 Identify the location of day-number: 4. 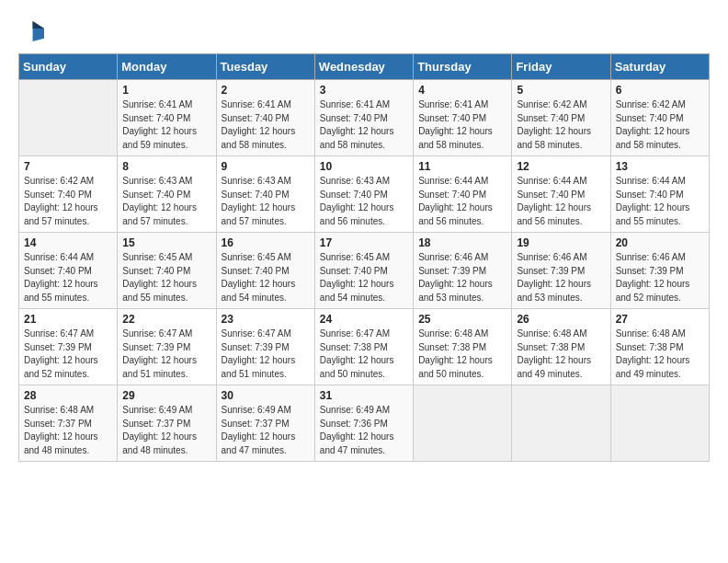
(462, 90).